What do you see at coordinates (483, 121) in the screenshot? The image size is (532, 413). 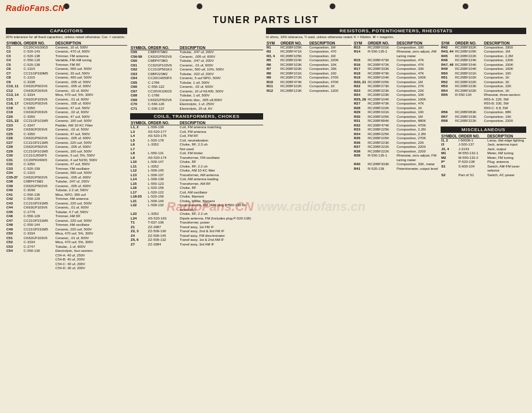 I see `table-row: R58RC20BF222KComposition, 2200` at bounding box center [483, 121].